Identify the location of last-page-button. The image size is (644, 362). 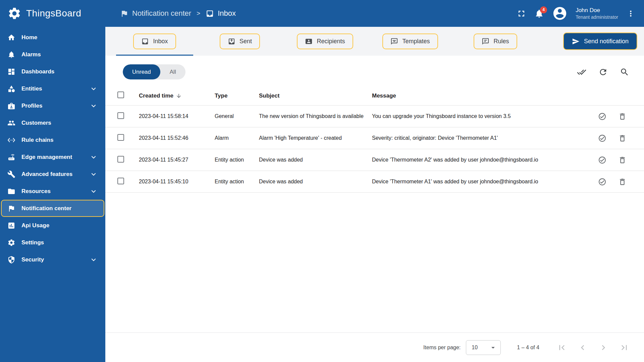
(624, 348).